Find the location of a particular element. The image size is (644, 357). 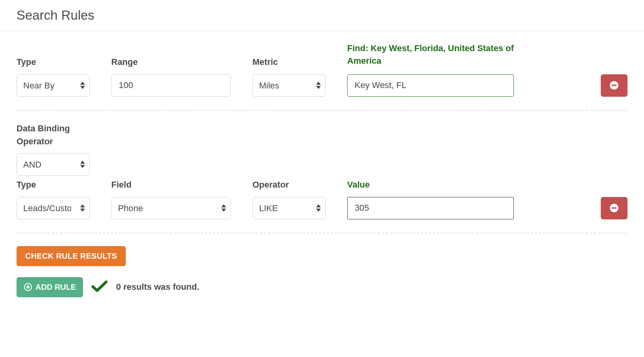

type2-cell: Type Leads/Custom is located at coordinates (53, 200).